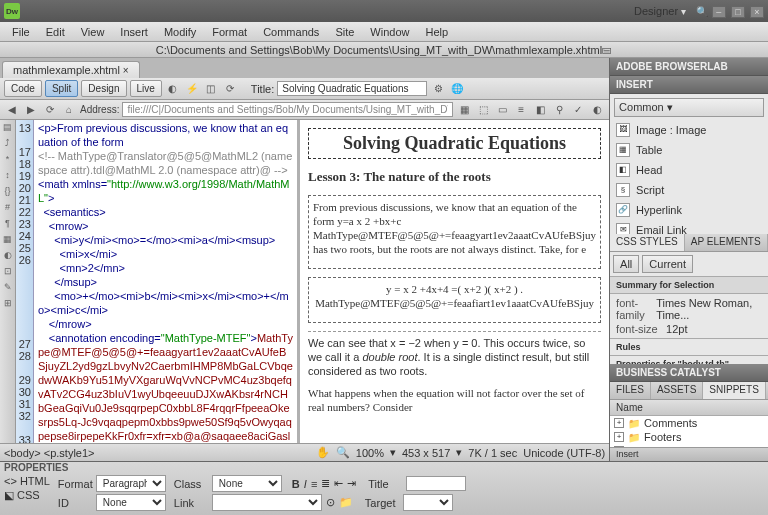 The image size is (768, 515). I want to click on class-select: None, so click(247, 484).